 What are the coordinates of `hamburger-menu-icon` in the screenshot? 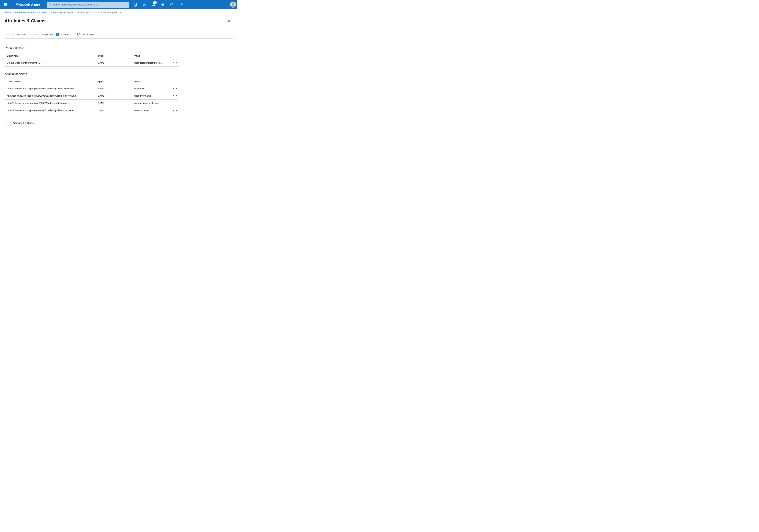 It's located at (5, 5).